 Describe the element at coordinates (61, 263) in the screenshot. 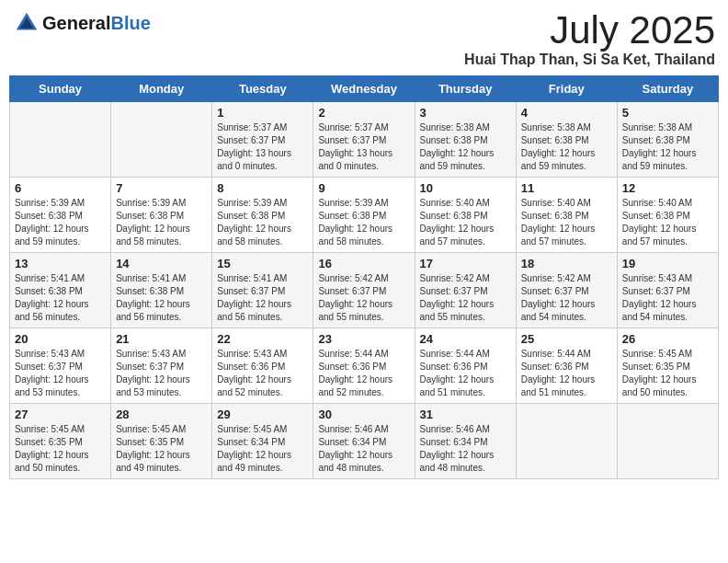

I see `day-number: 13` at that location.